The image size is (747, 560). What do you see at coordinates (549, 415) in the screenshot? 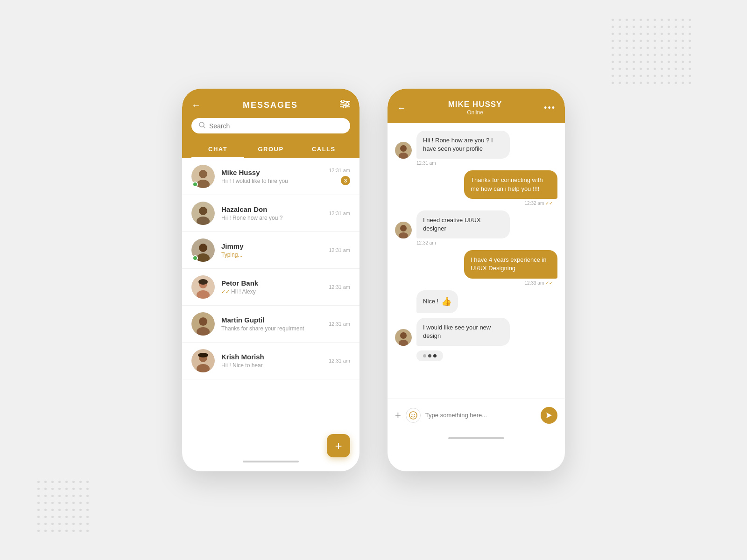
I see `send-button` at bounding box center [549, 415].